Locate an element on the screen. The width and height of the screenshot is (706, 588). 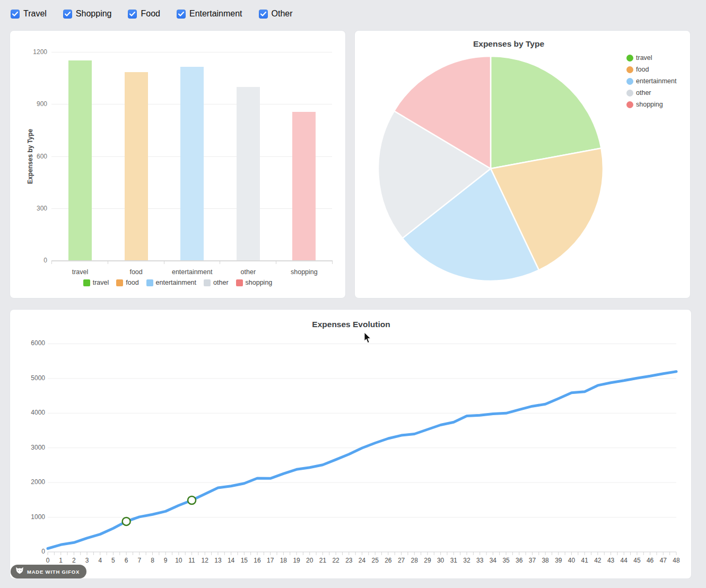
line-x-tick-label: 29 is located at coordinates (428, 560).